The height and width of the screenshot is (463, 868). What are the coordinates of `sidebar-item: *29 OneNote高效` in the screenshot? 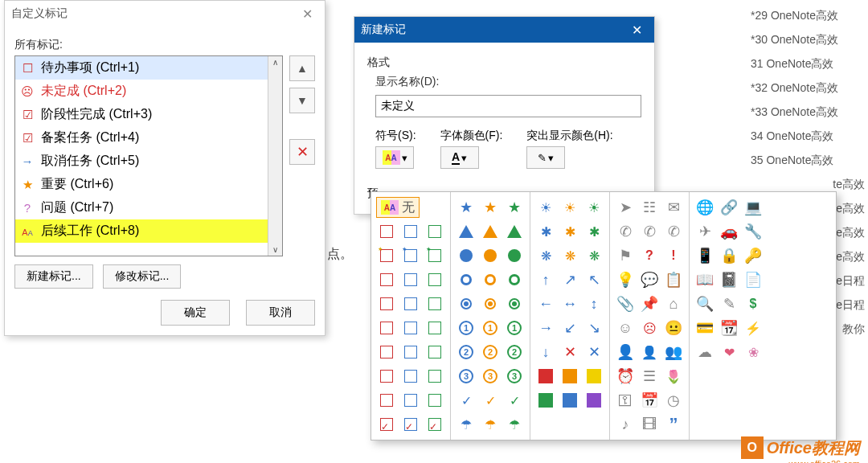 It's located at (808, 16).